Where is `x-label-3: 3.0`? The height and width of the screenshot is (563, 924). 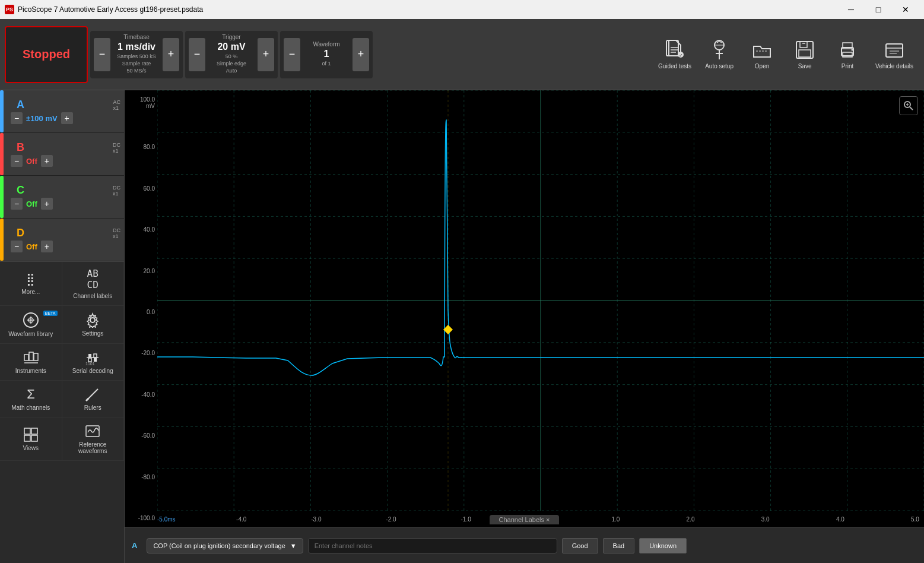
x-label-3: 3.0 is located at coordinates (766, 519).